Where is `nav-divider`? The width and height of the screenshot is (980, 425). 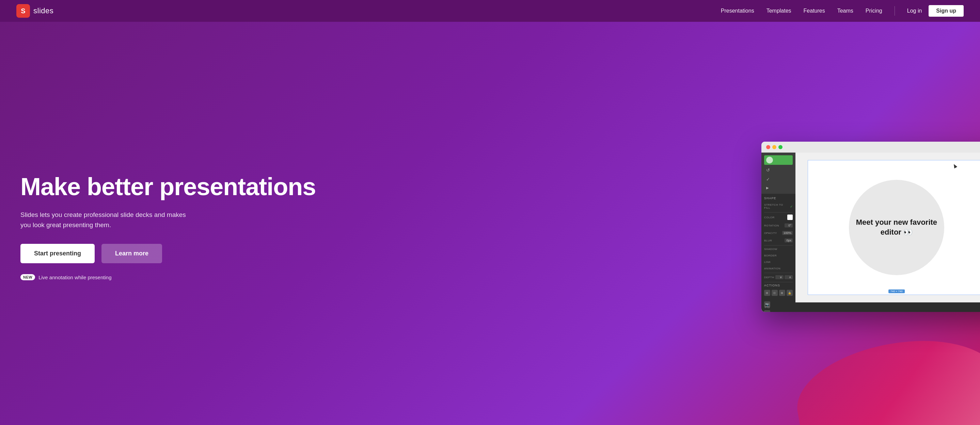 nav-divider is located at coordinates (895, 11).